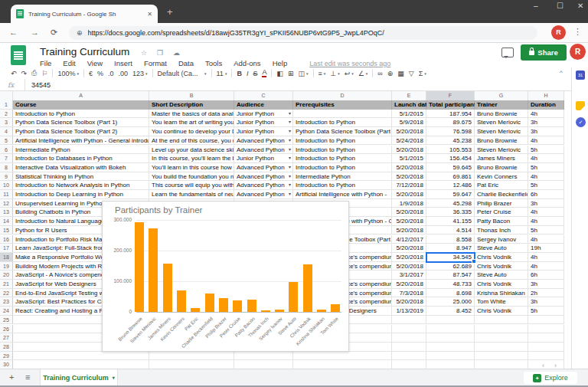  Describe the element at coordinates (409, 311) in the screenshot. I see `cell-E24: 1/13/2019` at that location.